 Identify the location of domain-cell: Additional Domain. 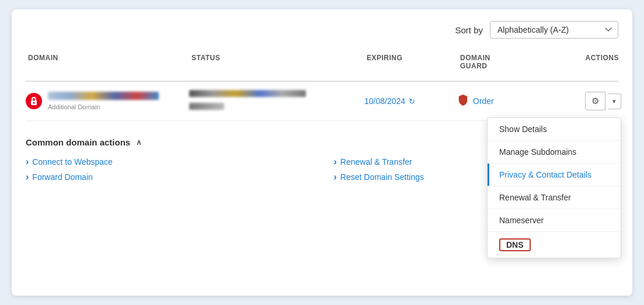
(107, 101).